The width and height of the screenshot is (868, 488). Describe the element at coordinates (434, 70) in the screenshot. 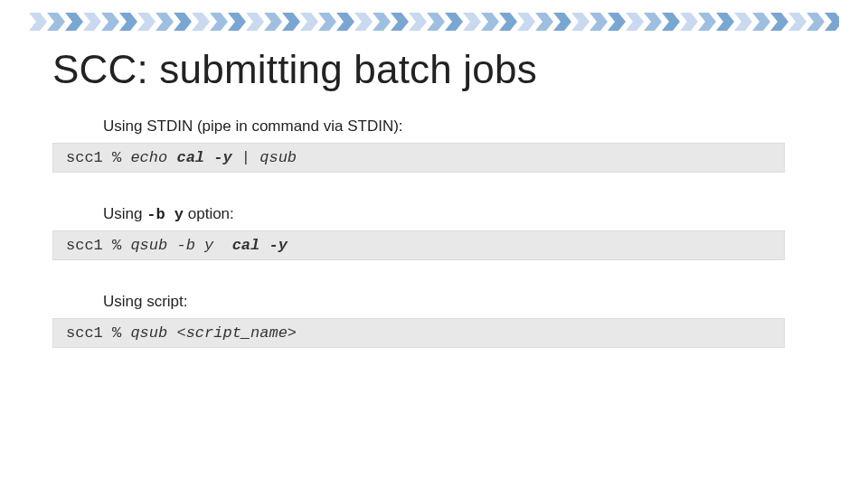

I see `slide-title: SCC: submitting batch jobs` at that location.